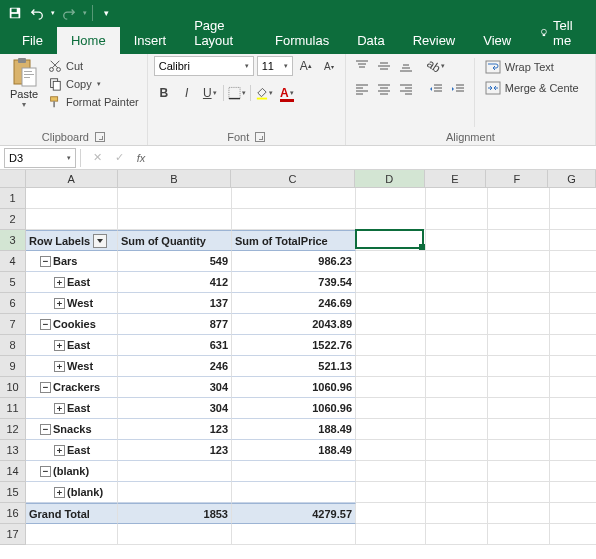 This screenshot has height=559, width=596. Describe the element at coordinates (519, 198) in the screenshot. I see `cell-F1` at that location.